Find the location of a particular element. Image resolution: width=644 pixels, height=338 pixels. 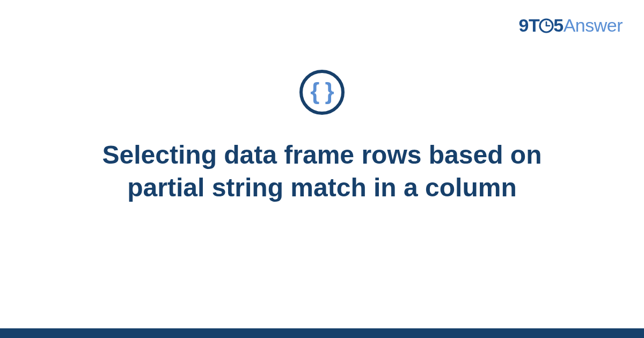

category-badge: { } is located at coordinates (322, 92).